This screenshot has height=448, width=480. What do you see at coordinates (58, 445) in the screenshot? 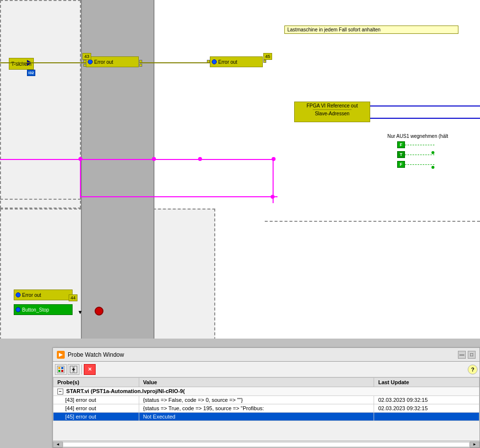
I see `scroll-left: ◄` at bounding box center [58, 445].